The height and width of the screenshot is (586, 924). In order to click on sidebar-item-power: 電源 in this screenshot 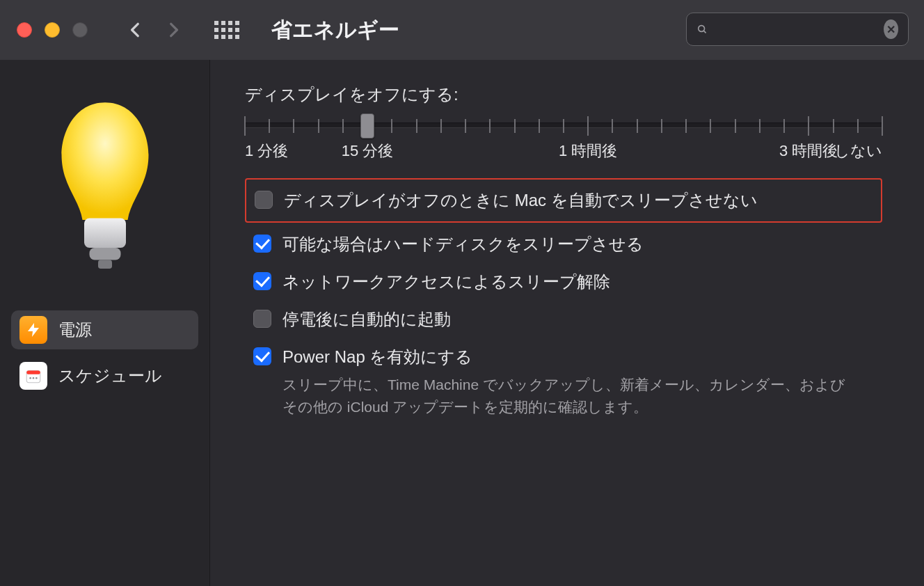, I will do `click(104, 330)`.